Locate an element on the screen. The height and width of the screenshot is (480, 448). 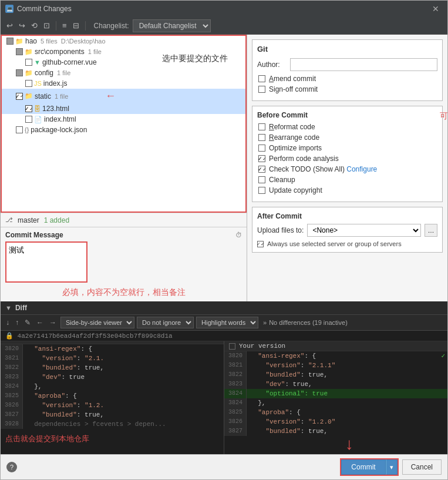
app-icon: 💻 is located at coordinates (9, 9).